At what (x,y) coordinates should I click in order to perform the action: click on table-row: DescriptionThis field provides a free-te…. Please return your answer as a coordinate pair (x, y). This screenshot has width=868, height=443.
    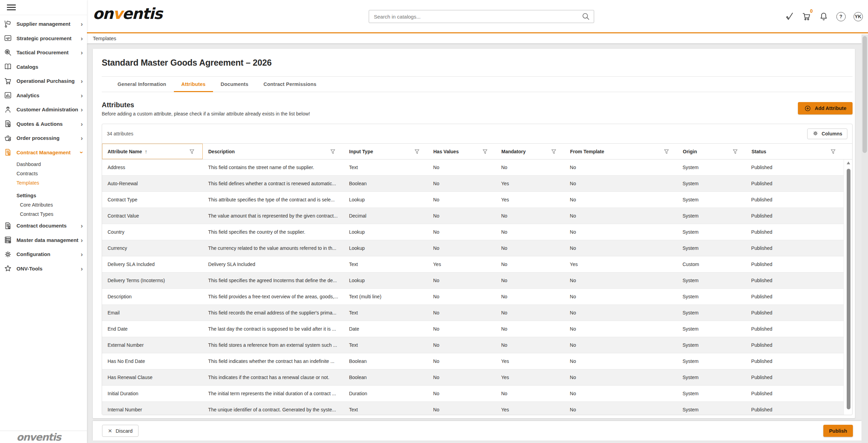
    Looking at the image, I should click on (473, 297).